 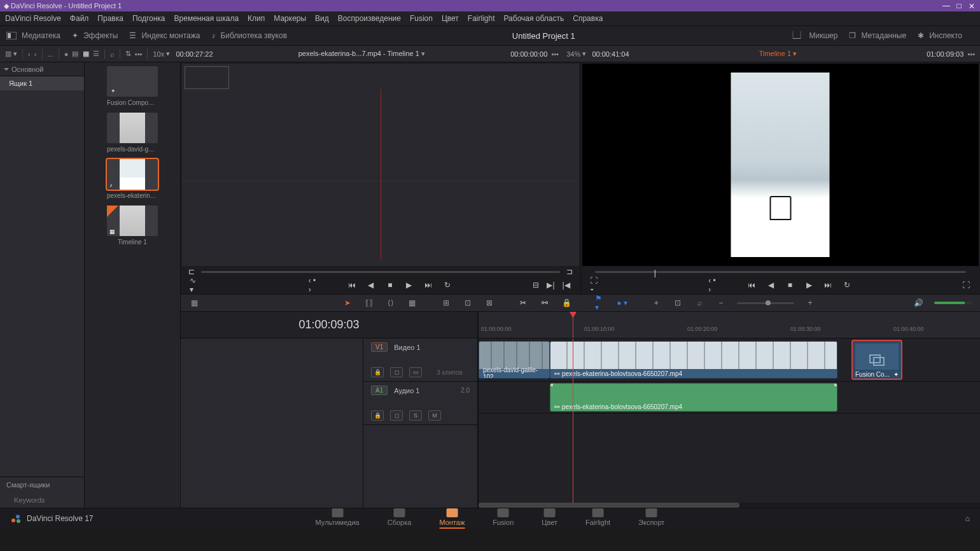 What do you see at coordinates (416, 415) in the screenshot?
I see `solo-icon: S` at bounding box center [416, 415].